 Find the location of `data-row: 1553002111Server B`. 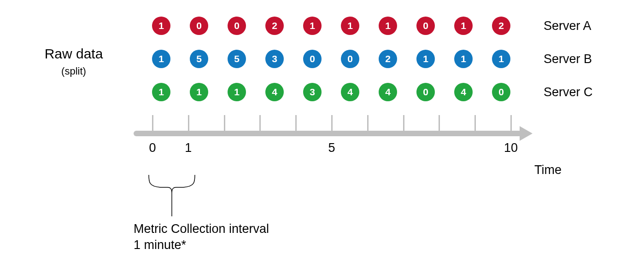

data-row: 1553002111Server B is located at coordinates (372, 59).